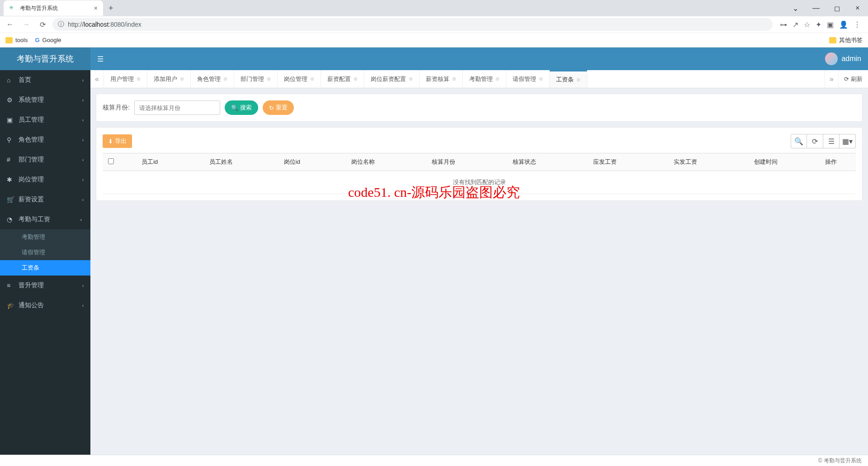 This screenshot has width=868, height=466. I want to click on column-header: 核算状态, so click(524, 162).